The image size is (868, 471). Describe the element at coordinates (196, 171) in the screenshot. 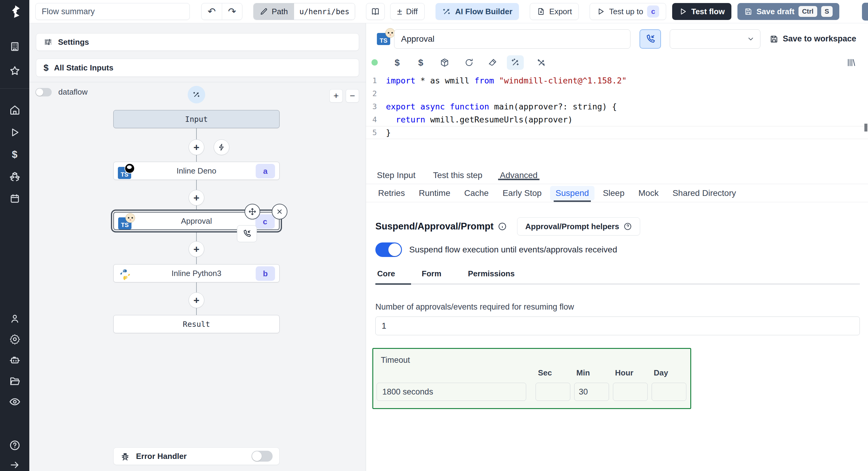

I see `flow-node-inline-deno: TS Inline Deno a` at that location.